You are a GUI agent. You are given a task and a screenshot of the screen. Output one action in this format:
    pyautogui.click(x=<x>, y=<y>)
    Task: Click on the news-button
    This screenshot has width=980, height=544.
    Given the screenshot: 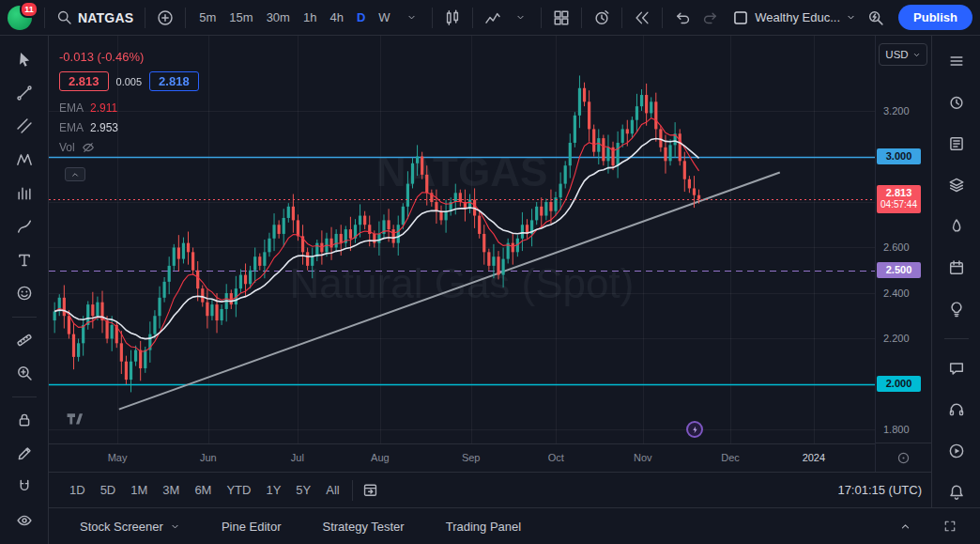 What is the action you would take?
    pyautogui.click(x=957, y=144)
    